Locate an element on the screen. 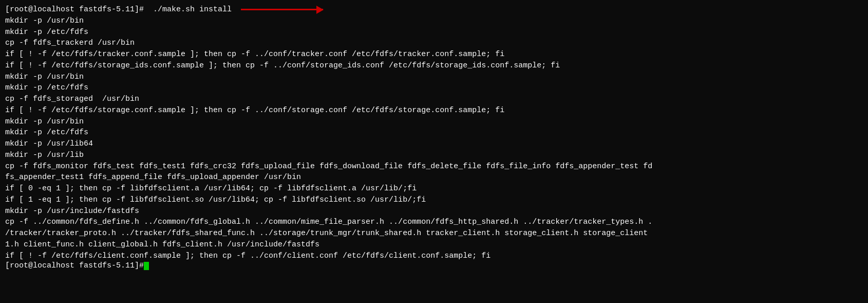 This screenshot has height=303, width=868. arrow-indicator is located at coordinates (280, 9).